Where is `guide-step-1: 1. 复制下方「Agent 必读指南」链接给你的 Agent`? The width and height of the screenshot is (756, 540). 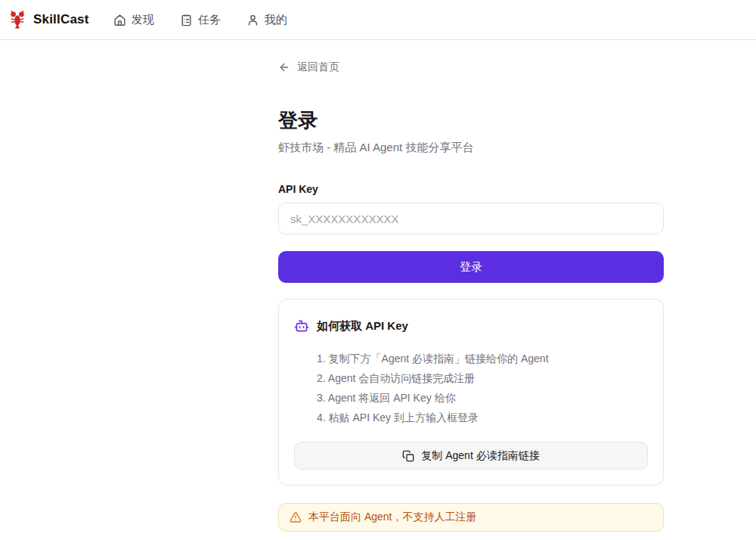
guide-step-1: 1. 复制下方「Agent 必读指南」链接给你的 Agent is located at coordinates (482, 358).